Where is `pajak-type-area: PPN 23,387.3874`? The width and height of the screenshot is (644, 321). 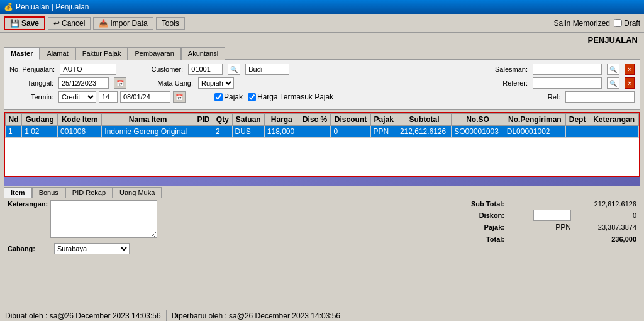
pajak-type-area: PPN 23,387.3874 is located at coordinates (596, 227).